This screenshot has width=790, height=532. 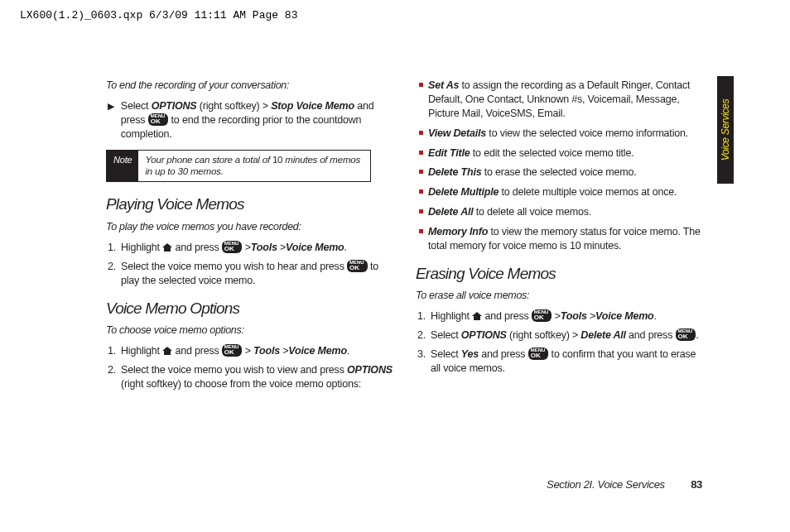 I want to click on heading-voice-memo-options: Voice Memo Options, so click(x=249, y=309).